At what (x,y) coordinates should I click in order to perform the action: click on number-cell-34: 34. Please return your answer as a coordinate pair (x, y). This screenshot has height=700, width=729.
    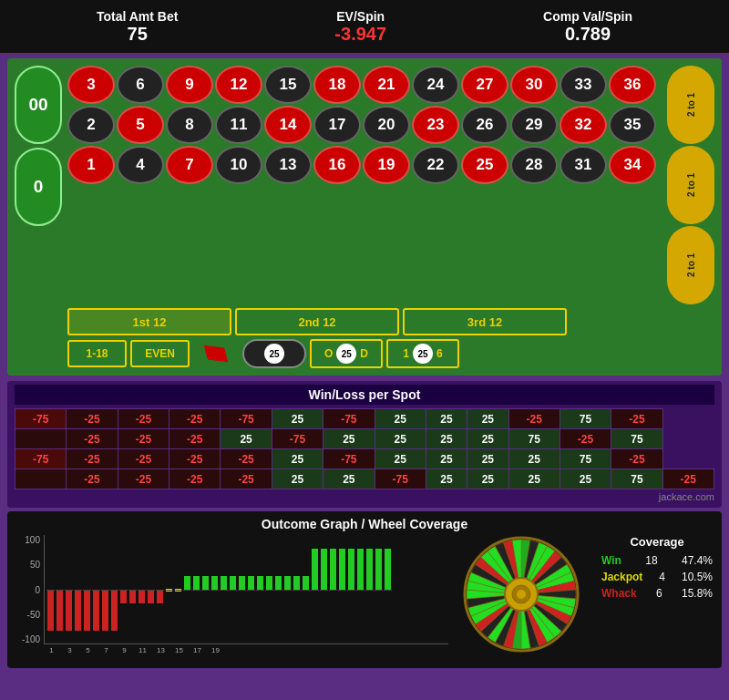
    Looking at the image, I should click on (632, 165).